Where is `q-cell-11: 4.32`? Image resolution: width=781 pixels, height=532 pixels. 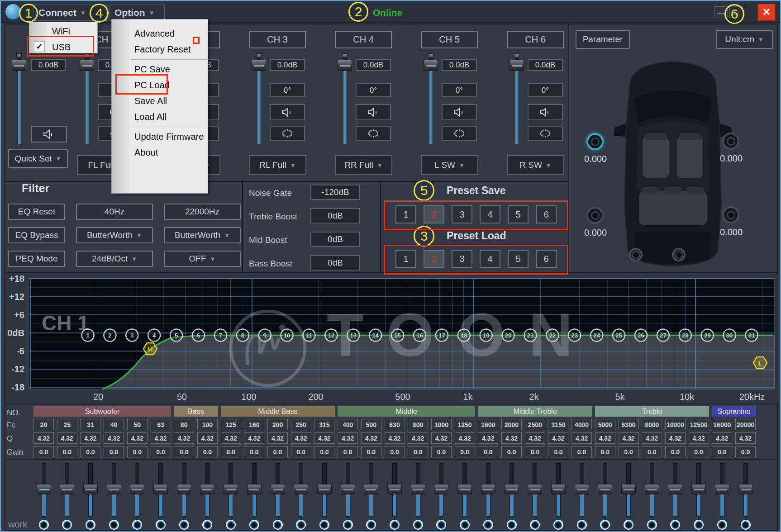
q-cell-11: 4.32 is located at coordinates (278, 438).